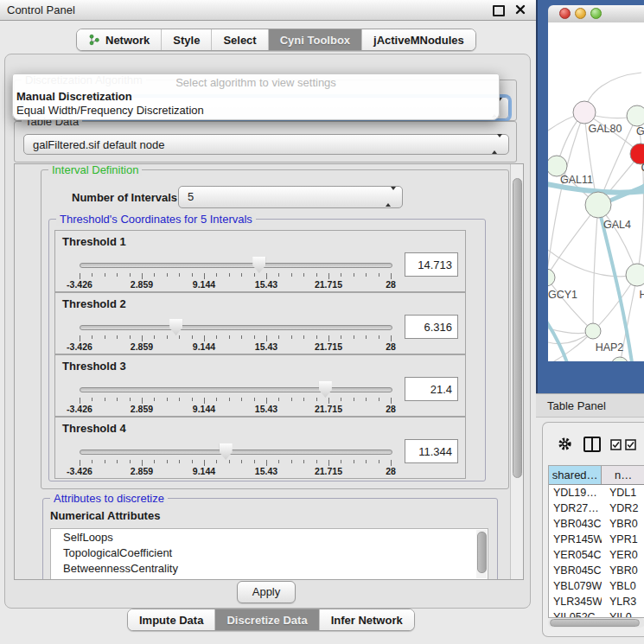  What do you see at coordinates (596, 571) in the screenshot?
I see `table-row: YBR045CYBR0` at bounding box center [596, 571].